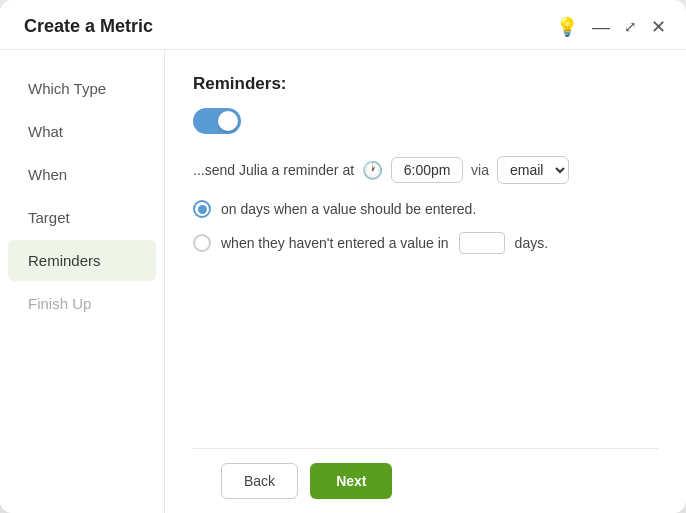 The height and width of the screenshot is (513, 686). I want to click on next-button: Next, so click(351, 481).